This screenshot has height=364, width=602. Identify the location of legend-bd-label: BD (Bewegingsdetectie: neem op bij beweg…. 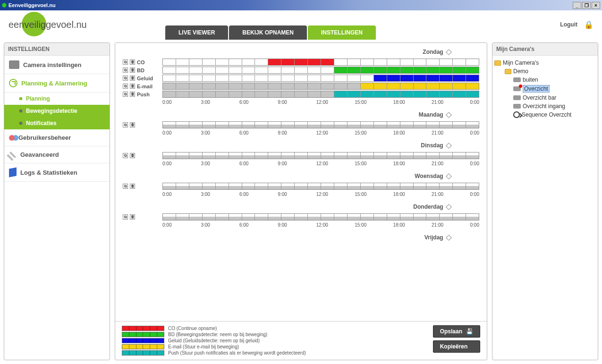
(218, 334).